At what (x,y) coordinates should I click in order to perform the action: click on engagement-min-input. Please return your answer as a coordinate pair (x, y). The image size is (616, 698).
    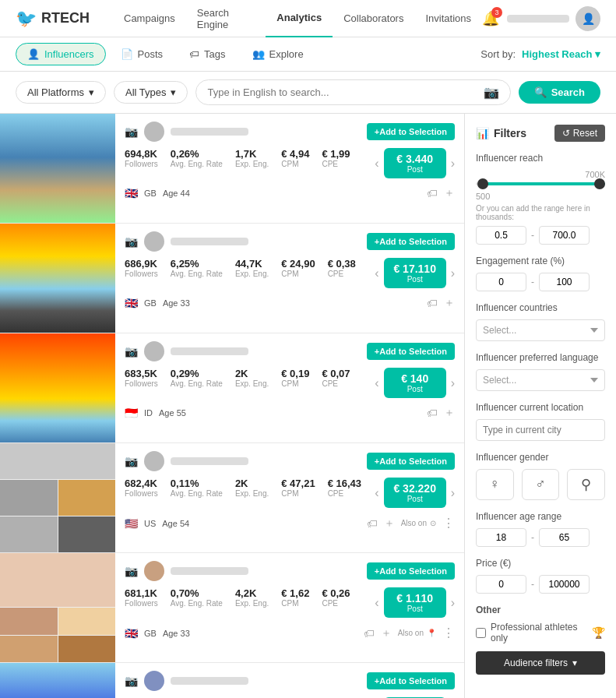
    Looking at the image, I should click on (502, 282).